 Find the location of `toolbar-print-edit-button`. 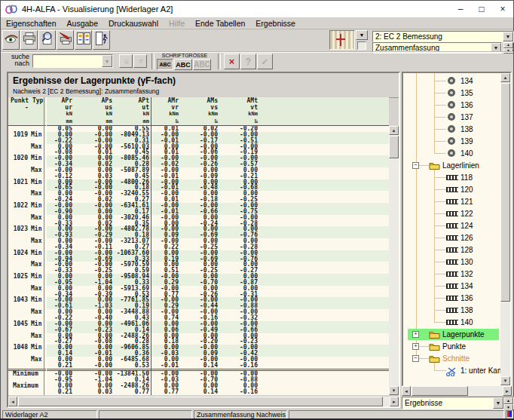

toolbar-print-edit-button is located at coordinates (65, 40).